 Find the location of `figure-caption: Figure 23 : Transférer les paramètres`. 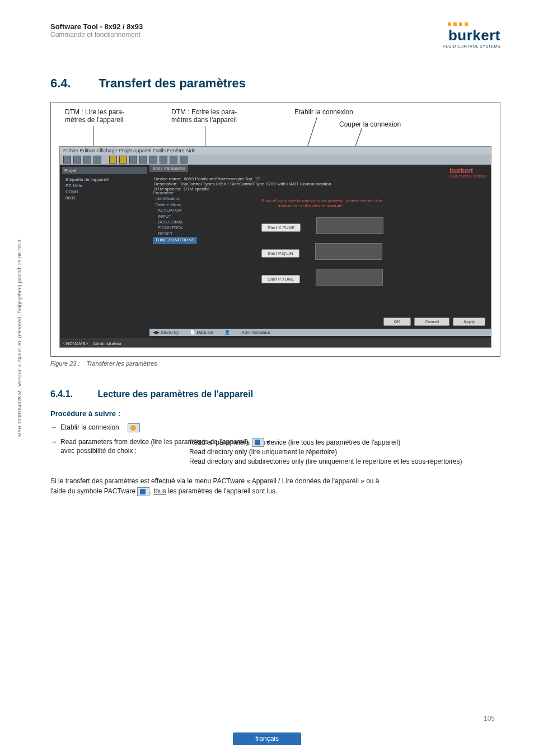

figure-caption: Figure 23 : Transférer les paramètres is located at coordinates (275, 363).